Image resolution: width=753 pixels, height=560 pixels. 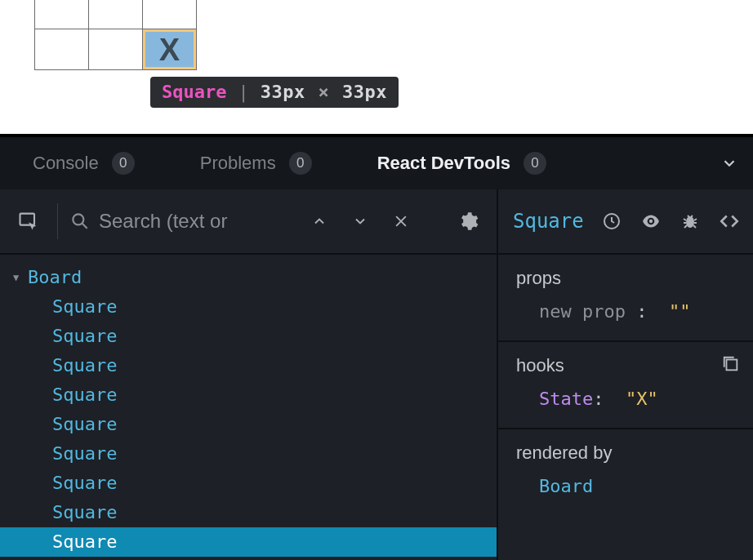 What do you see at coordinates (376, 163) in the screenshot?
I see `devtools-tabstrip: Console 0 Problems 0 React DevTools 0` at bounding box center [376, 163].